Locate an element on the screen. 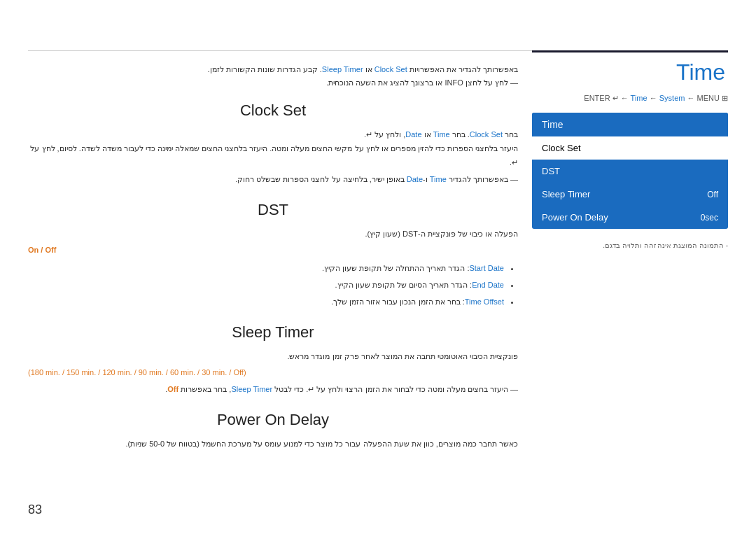 The width and height of the screenshot is (756, 534). clock-set-note: — באפשרותך להגדיר Time ו‑Date באופן ישיר… is located at coordinates (273, 180).